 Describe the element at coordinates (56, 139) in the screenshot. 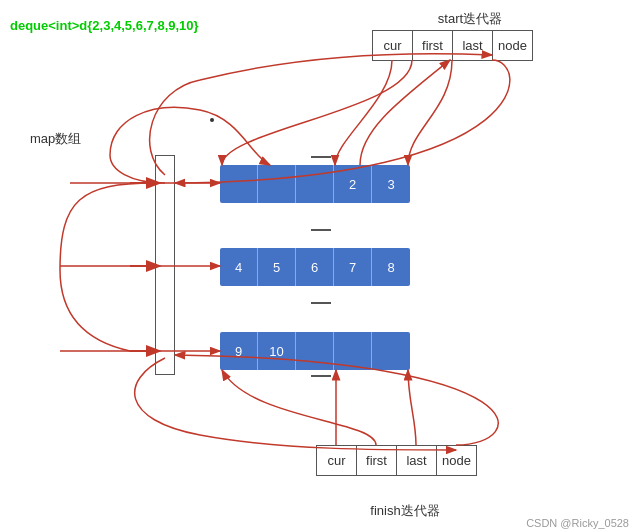

I see `map-label: map数组` at that location.